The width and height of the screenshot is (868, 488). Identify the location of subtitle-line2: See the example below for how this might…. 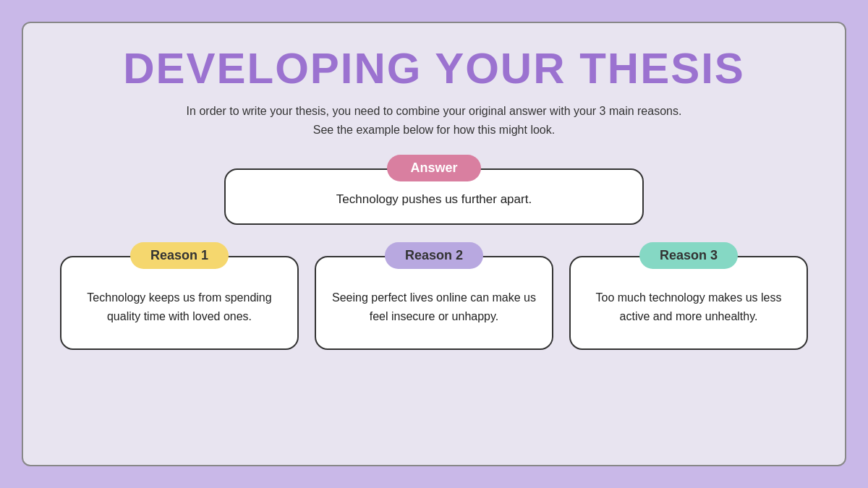
(434, 130).